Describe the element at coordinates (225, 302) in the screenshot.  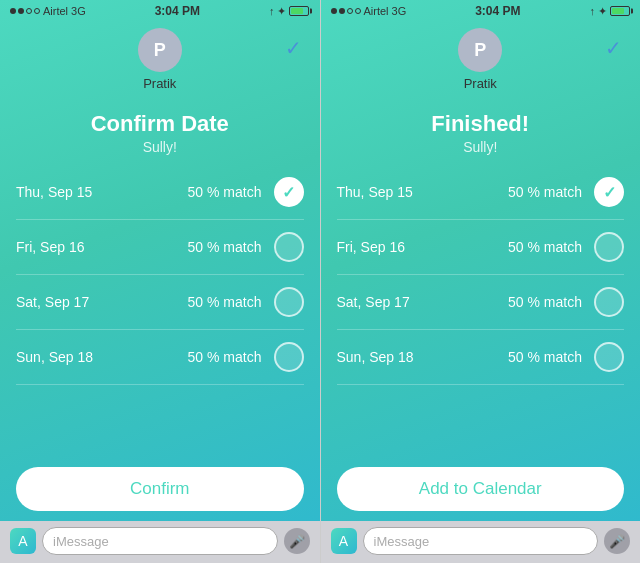
I see `match-label-2: 50 % match` at that location.